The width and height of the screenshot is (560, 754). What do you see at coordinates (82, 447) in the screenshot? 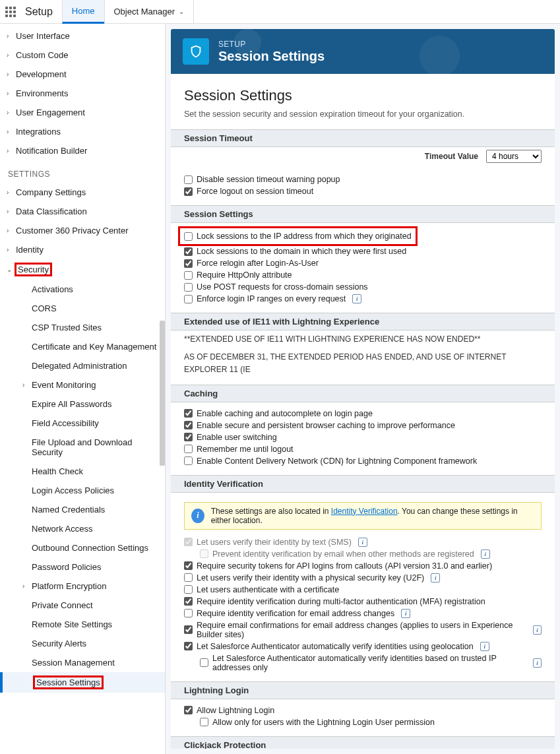
I see `sidebar-item: File Upload and Download Security` at bounding box center [82, 447].